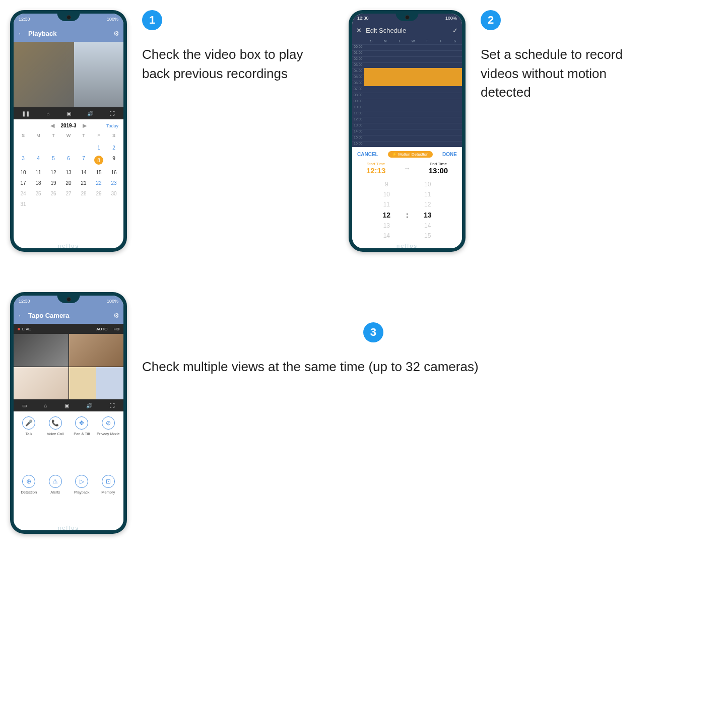 This screenshot has width=728, height=704. What do you see at coordinates (84, 172) in the screenshot?
I see `calendar-day: 14` at bounding box center [84, 172].